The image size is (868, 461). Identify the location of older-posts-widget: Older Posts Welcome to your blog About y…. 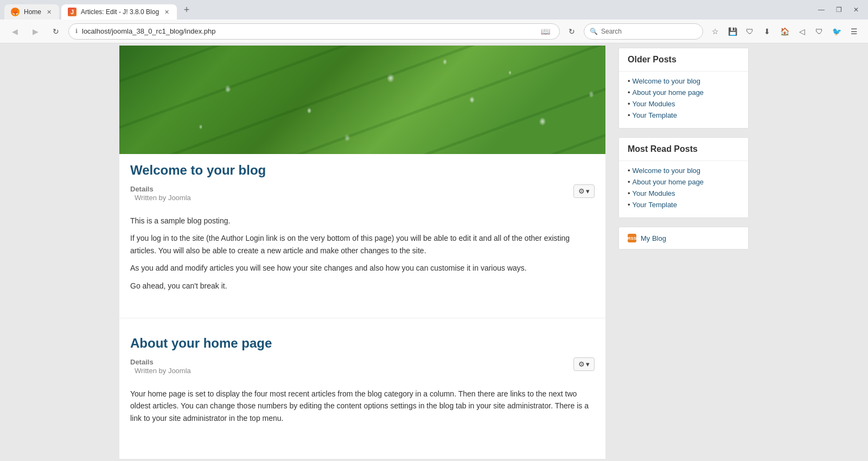
(684, 88).